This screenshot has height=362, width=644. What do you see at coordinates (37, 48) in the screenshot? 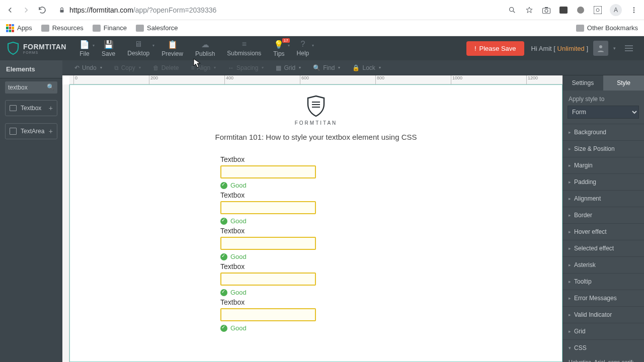
I see `logo: FORMTITANFORMS` at bounding box center [37, 48].